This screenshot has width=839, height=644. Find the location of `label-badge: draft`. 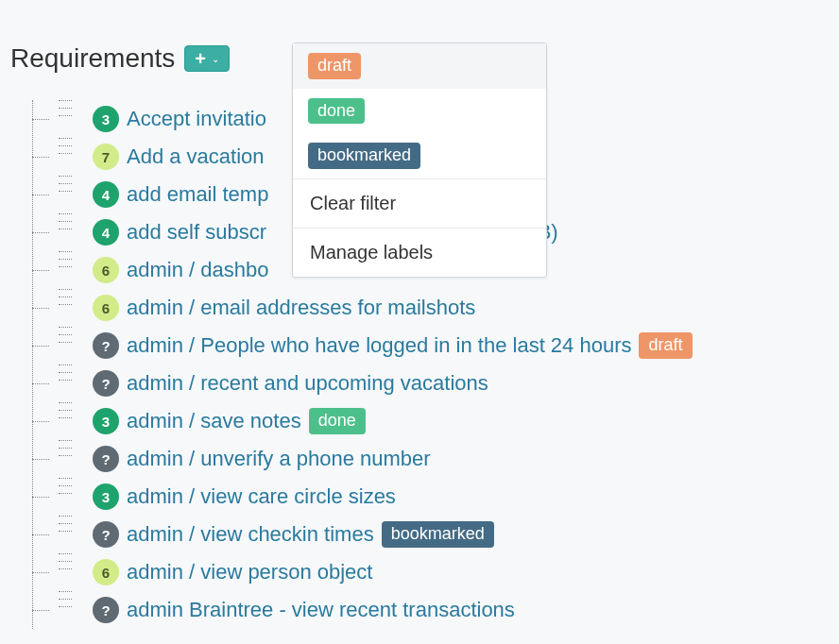

label-badge: draft is located at coordinates (334, 66).